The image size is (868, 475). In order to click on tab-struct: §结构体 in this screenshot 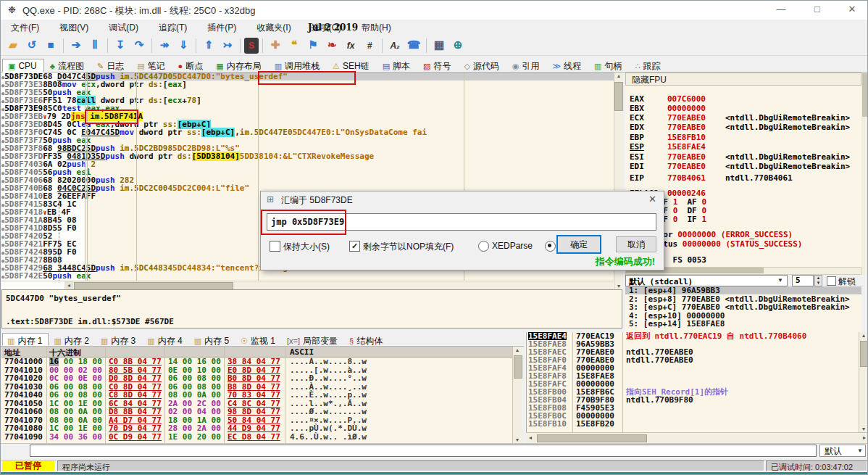, I will do `click(367, 339)`.